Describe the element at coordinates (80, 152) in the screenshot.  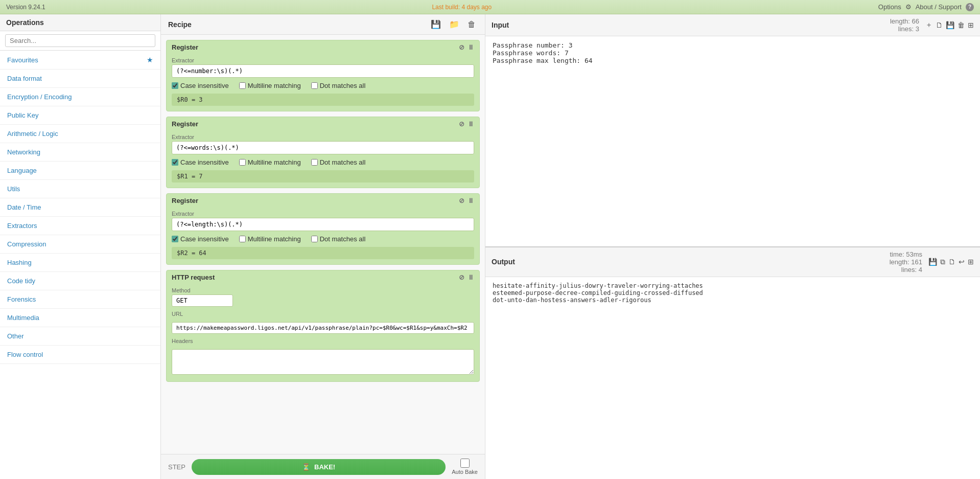
I see `sidebar-item-networking: Networking` at that location.